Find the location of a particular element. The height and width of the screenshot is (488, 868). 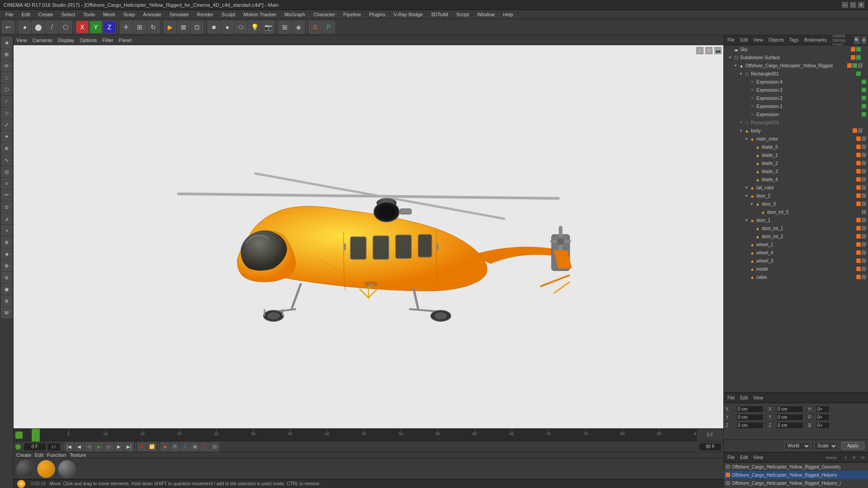

tree-item-blade5: ▲ blade_5 is located at coordinates (796, 147).